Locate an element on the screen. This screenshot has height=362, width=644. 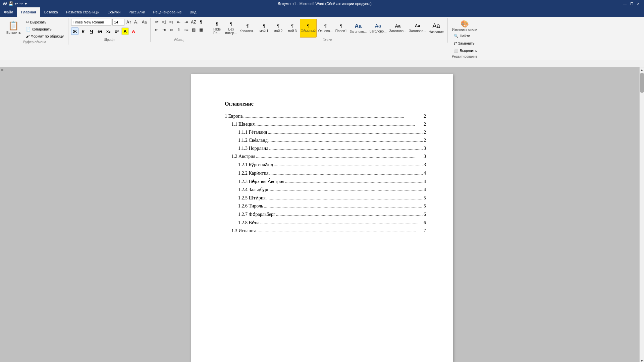
ribbon-content: 📋 Вставить ✂ Вырезать 📄 Копировать 🖌 Фор… is located at coordinates (322, 38).